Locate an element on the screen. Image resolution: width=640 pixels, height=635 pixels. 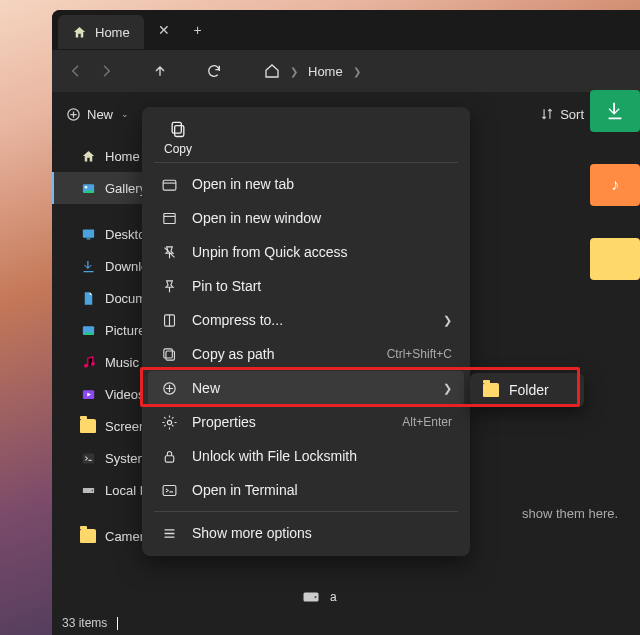
empty-hint: show them here. is located at coordinates (570, 514).